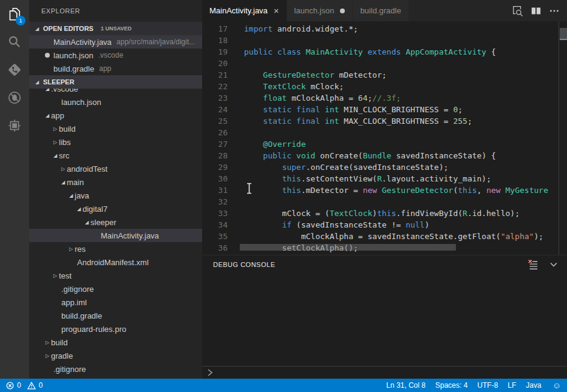 This screenshot has height=392, width=567. I want to click on console-prompt-icon, so click(210, 373).